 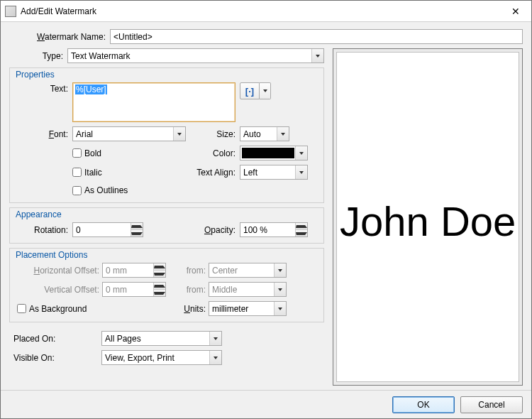 What do you see at coordinates (134, 290) in the screenshot?
I see `v-offset-spin: 0 mm` at bounding box center [134, 290].